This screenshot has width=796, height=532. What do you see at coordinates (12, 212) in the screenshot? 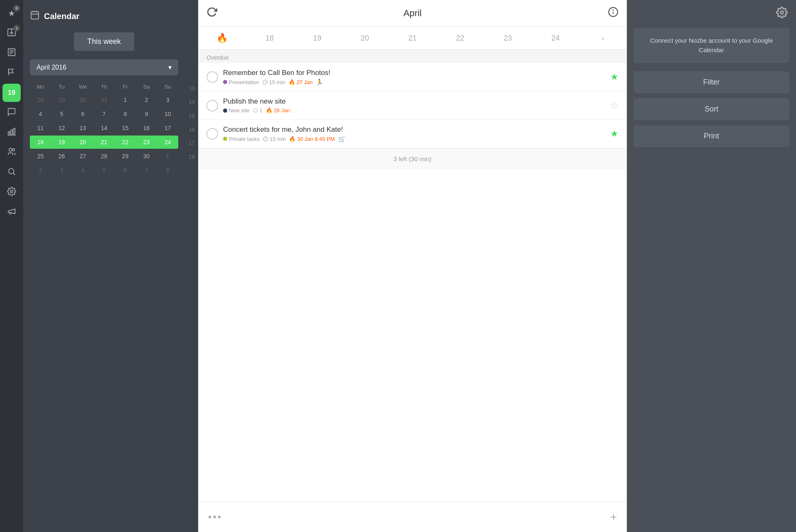
I see `megaphone-icon` at bounding box center [12, 212].